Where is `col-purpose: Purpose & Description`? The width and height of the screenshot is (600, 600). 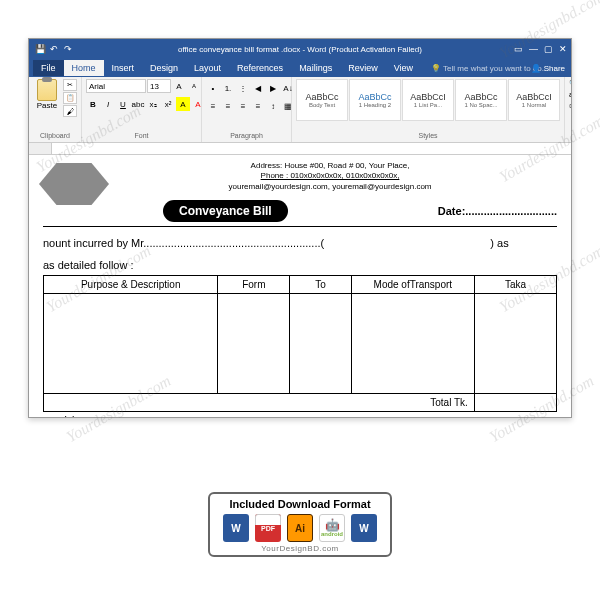
col-purpose: Purpose & Description is located at coordinates (131, 285).